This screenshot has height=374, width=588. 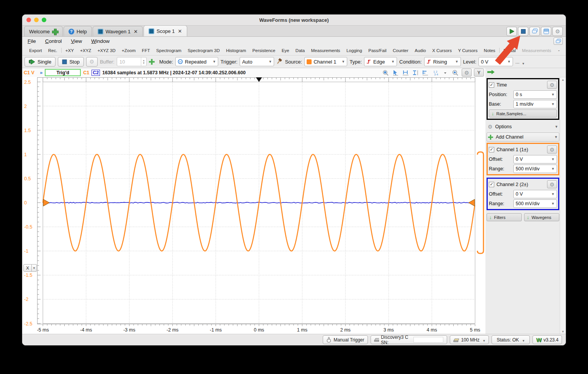 I want to click on menu-control: Control, so click(x=54, y=41).